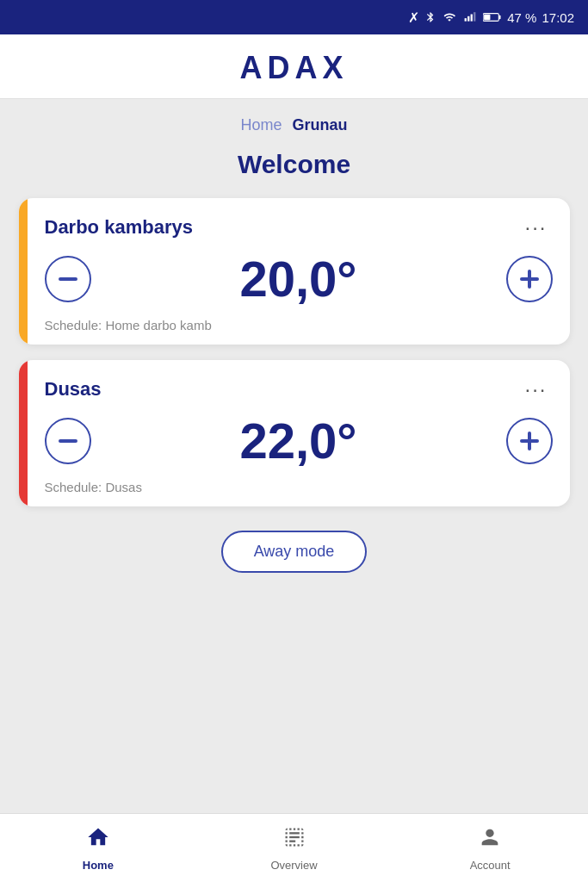 This screenshot has height=882, width=588. I want to click on nav-label-overview: Overview, so click(294, 865).